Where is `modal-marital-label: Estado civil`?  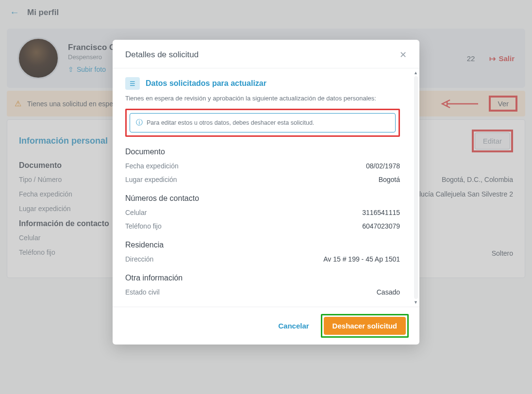
modal-marital-label: Estado civil is located at coordinates (143, 292).